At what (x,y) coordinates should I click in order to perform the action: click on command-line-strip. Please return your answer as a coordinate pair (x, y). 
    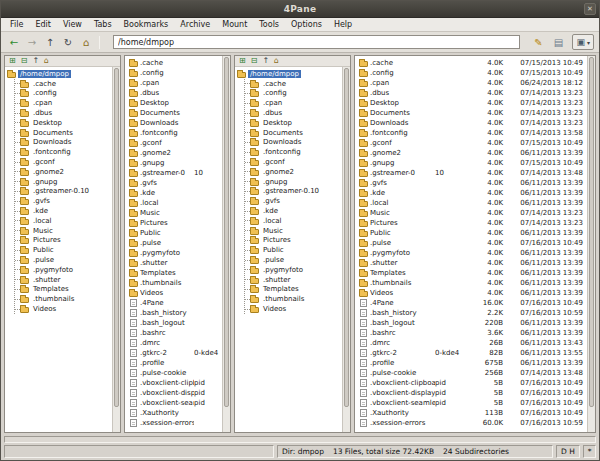
    Looking at the image, I should click on (300, 440).